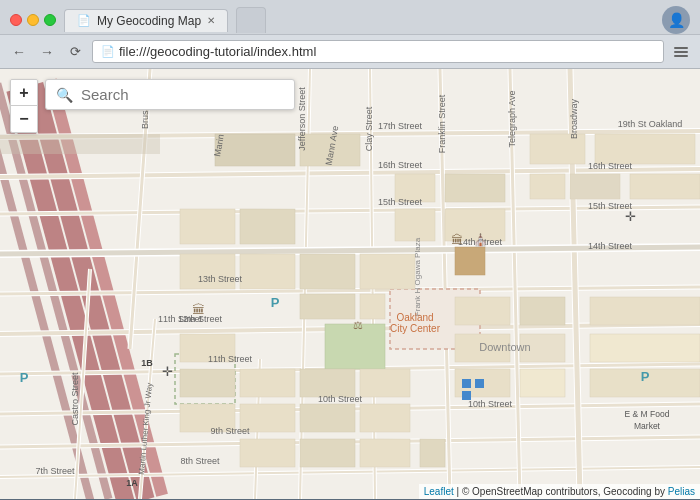 This screenshot has width=700, height=500. Describe the element at coordinates (132, 483) in the screenshot. I see `svg-text: 1A` at that location.